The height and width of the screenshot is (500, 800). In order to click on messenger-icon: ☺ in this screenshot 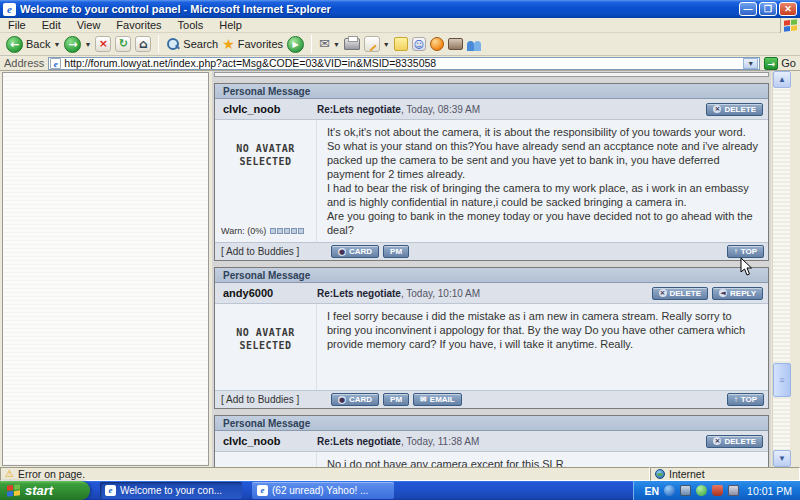, I will do `click(419, 44)`.